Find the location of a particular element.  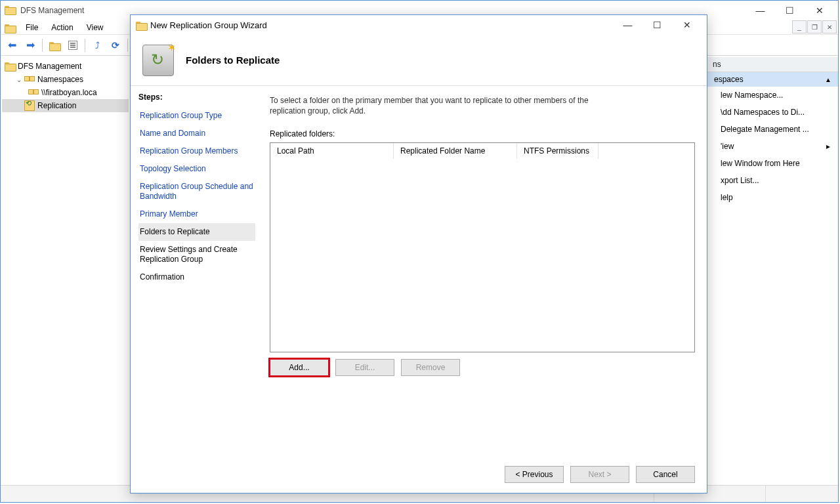

wizard-close-button: ✕ is located at coordinates (686, 25).